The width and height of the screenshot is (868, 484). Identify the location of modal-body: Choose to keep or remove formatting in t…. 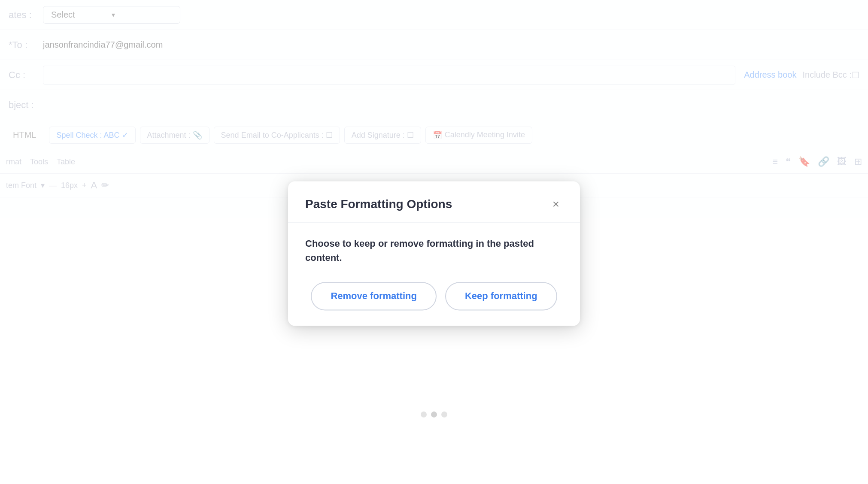
(434, 274).